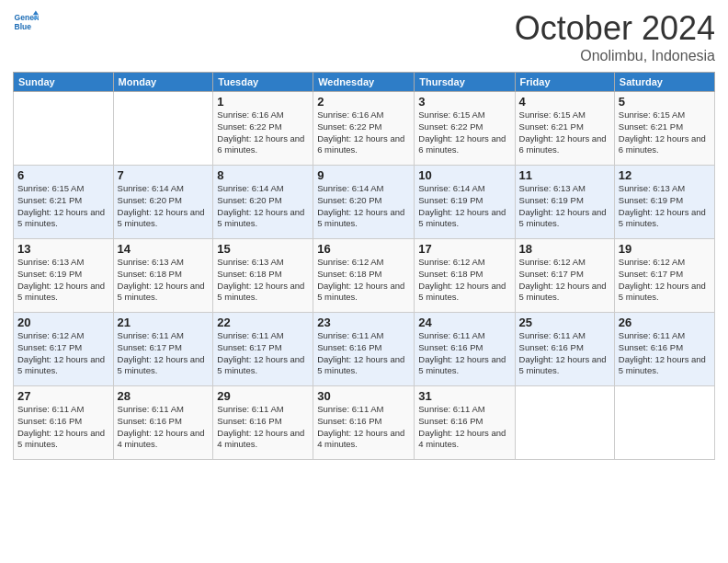  What do you see at coordinates (263, 101) in the screenshot?
I see `day-number: 1` at bounding box center [263, 101].